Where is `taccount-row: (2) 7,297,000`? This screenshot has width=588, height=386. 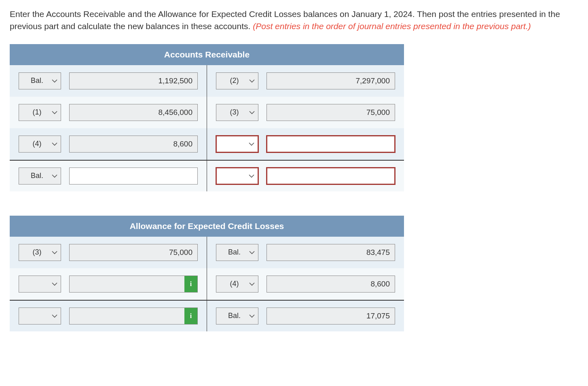
taccount-row: (2) 7,297,000 is located at coordinates (306, 81).